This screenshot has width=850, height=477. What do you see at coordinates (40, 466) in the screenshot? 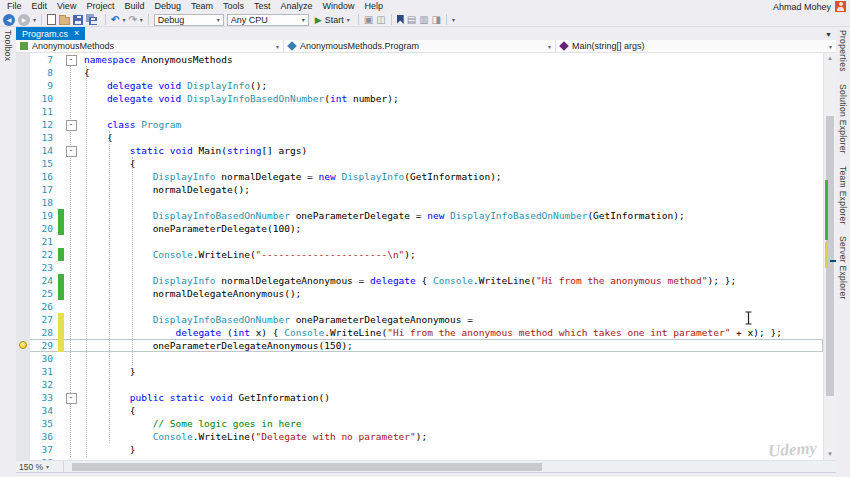
I see `zoom-control: 150 % ▾` at bounding box center [40, 466].